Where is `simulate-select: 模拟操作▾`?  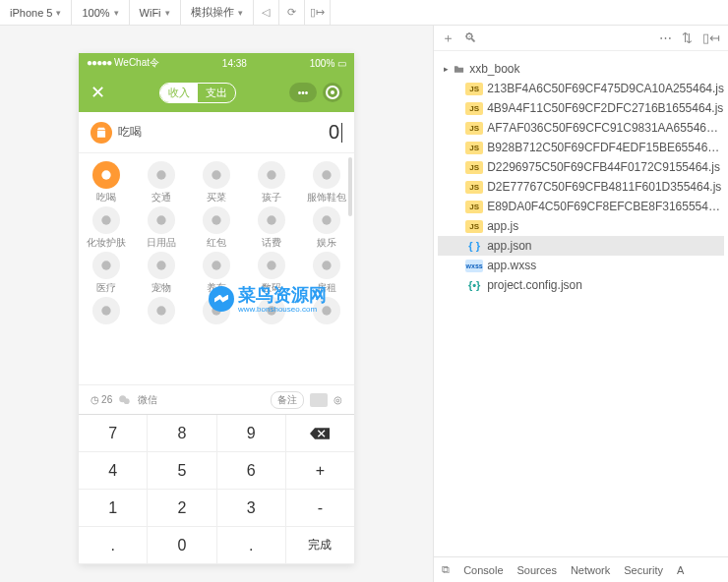
simulate-select: 模拟操作▾ is located at coordinates (217, 12).